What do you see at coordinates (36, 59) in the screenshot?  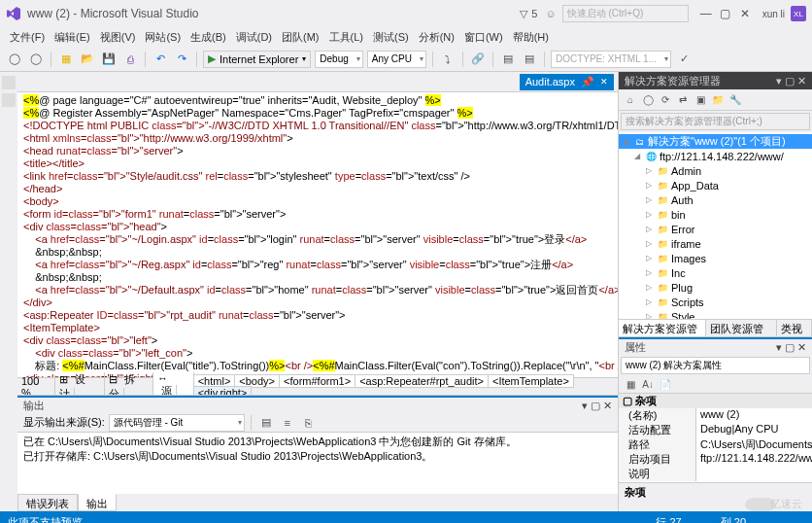 I see `nav-fwd-icon: ◯` at bounding box center [36, 59].